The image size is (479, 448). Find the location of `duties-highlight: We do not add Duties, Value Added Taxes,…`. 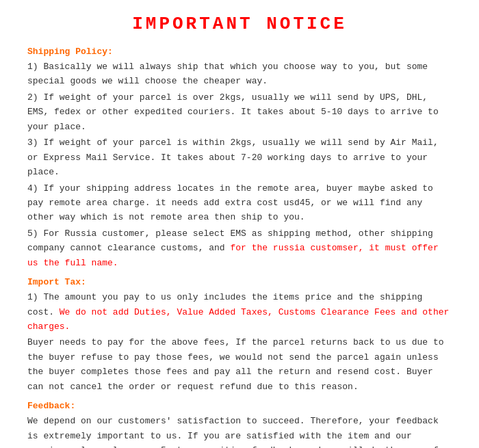

duties-highlight: We do not add Duties, Value Added Taxes,… is located at coordinates (238, 319).